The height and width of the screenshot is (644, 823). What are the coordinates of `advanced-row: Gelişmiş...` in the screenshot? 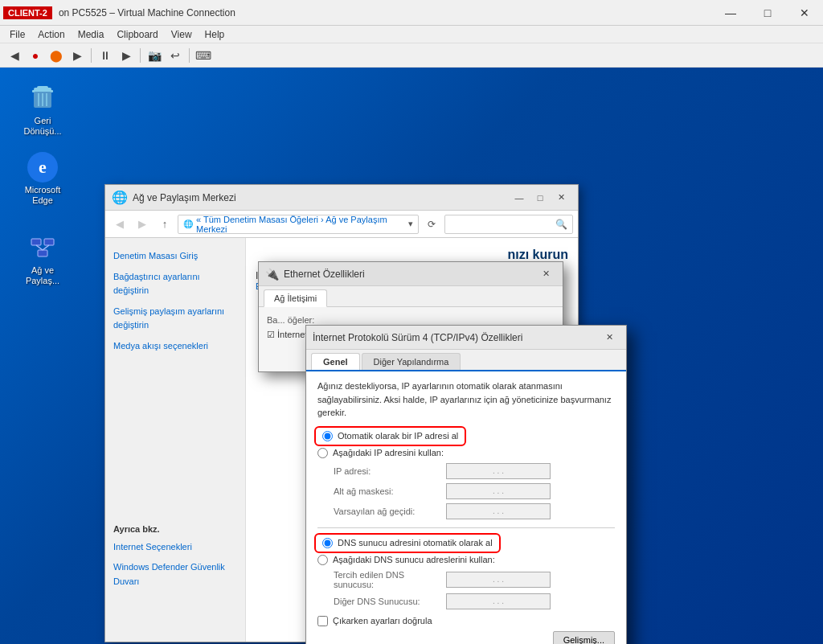 It's located at (466, 638).